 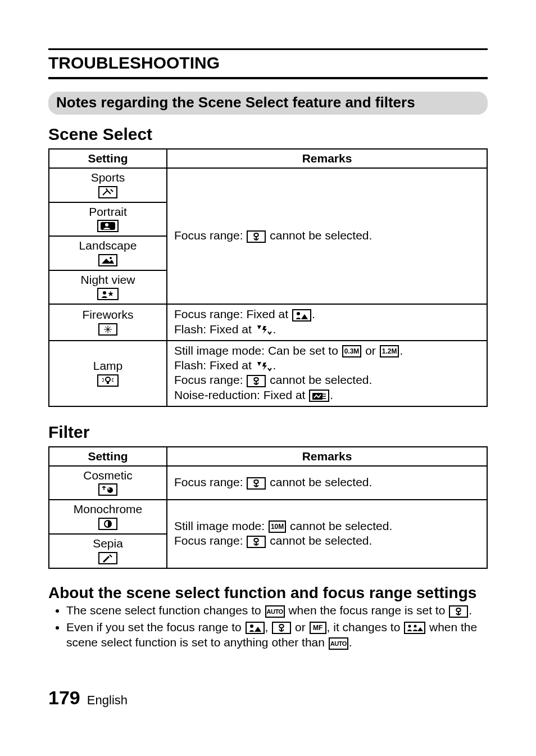 I want to click on page-footer: 179 English, so click(x=88, y=698).